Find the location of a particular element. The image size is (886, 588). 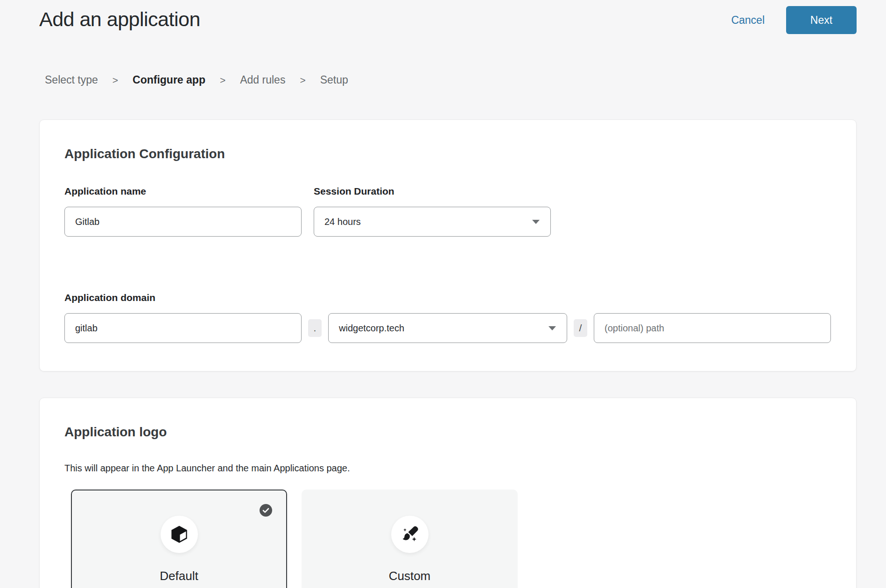

application-configuration-heading: Application Configuration is located at coordinates (448, 154).